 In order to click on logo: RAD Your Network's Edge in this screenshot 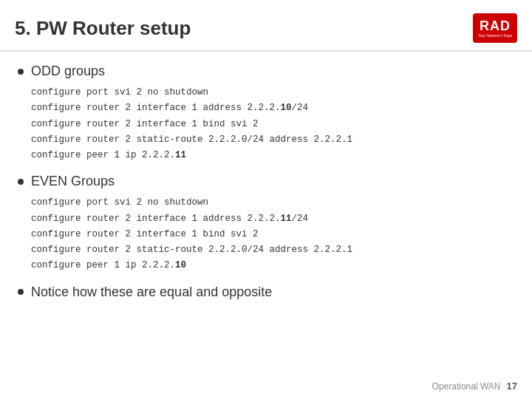, I will do `click(495, 28)`.